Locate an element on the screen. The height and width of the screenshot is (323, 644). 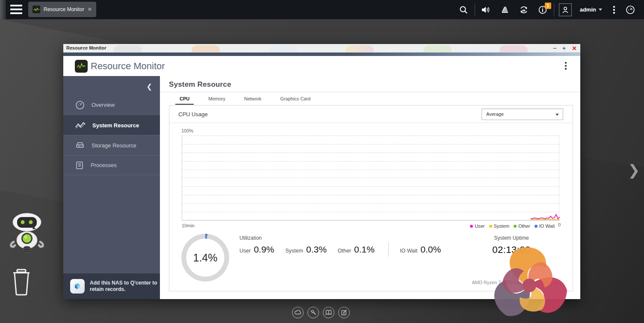
system-uptime: System Uptime 02:13:00 is located at coordinates (511, 245).